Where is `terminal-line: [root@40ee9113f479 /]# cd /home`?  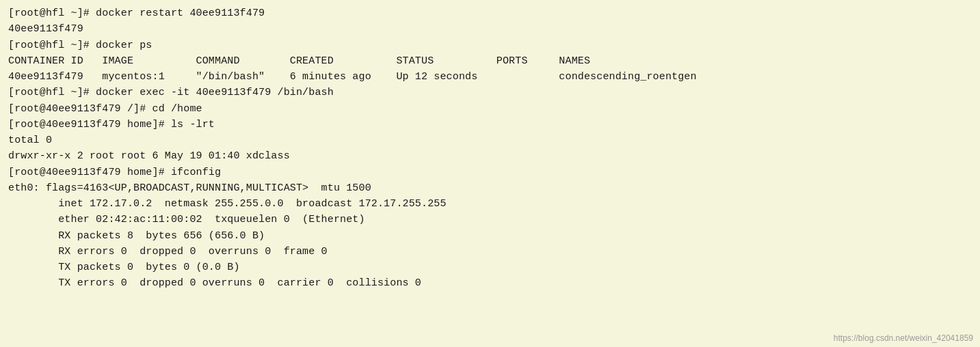 terminal-line: [root@40ee9113f479 /]# cd /home is located at coordinates (490, 109).